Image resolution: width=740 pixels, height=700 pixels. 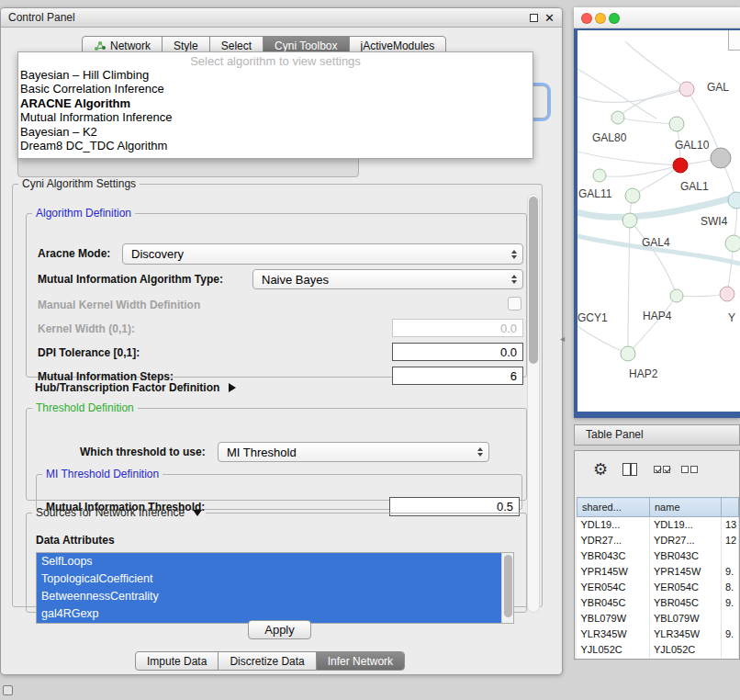 What do you see at coordinates (658, 588) in the screenshot?
I see `table-body: YDL19...YDL19...13YDR27...YDR27...12YBR0…` at bounding box center [658, 588].